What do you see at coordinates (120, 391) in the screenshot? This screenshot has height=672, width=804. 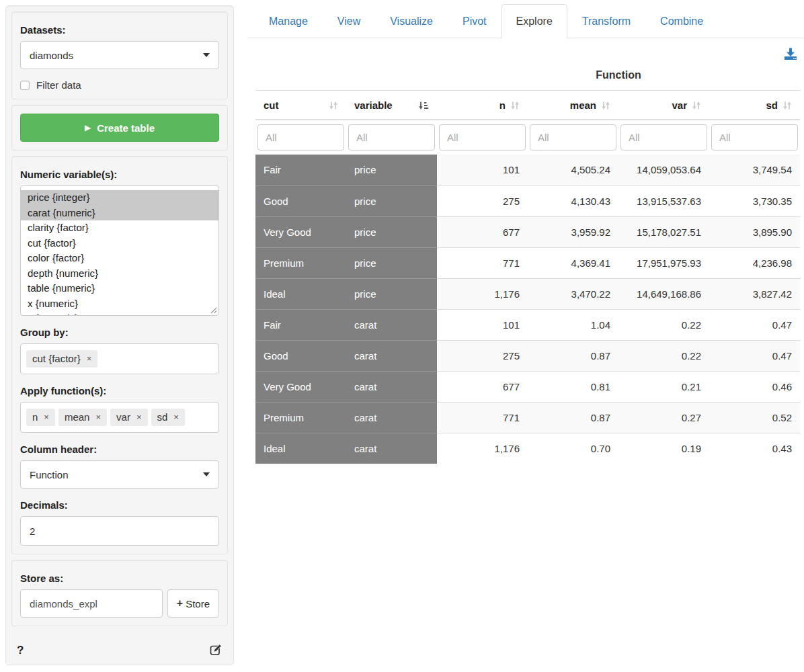 I see `apply-functions-label: Apply function(s):` at bounding box center [120, 391].